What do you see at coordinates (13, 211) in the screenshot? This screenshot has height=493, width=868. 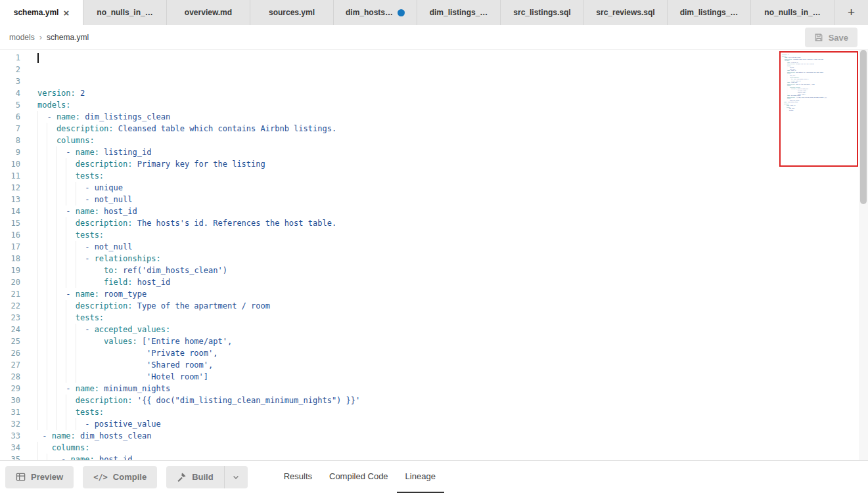 I see `line-number: 14` at bounding box center [13, 211].